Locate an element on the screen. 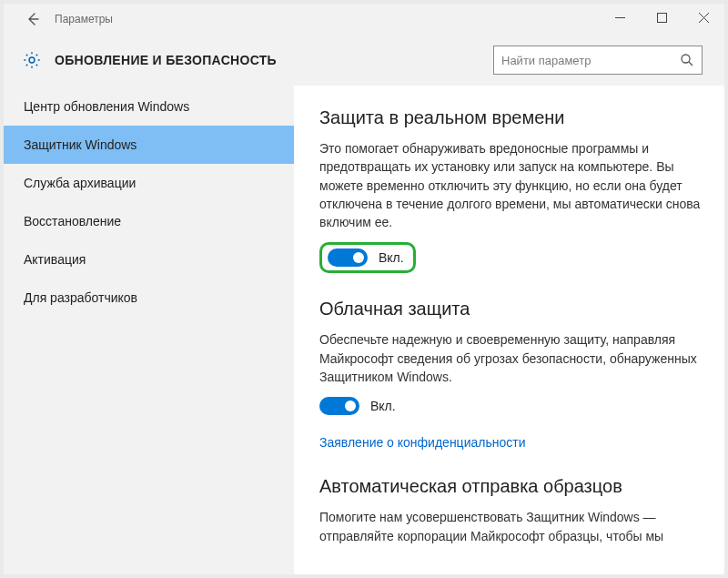 This screenshot has width=728, height=578. section-title: Автоматическая отправка образцов is located at coordinates (510, 486).